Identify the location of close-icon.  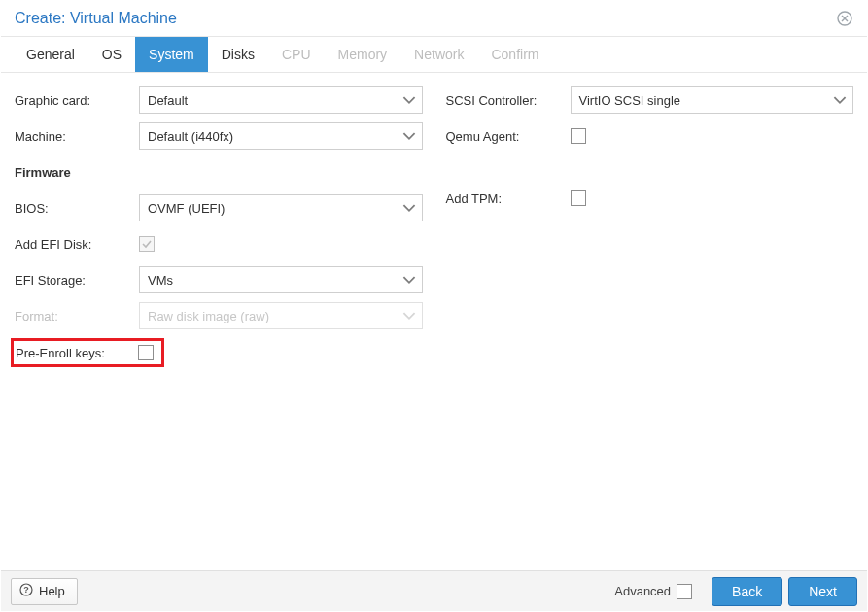
(845, 18).